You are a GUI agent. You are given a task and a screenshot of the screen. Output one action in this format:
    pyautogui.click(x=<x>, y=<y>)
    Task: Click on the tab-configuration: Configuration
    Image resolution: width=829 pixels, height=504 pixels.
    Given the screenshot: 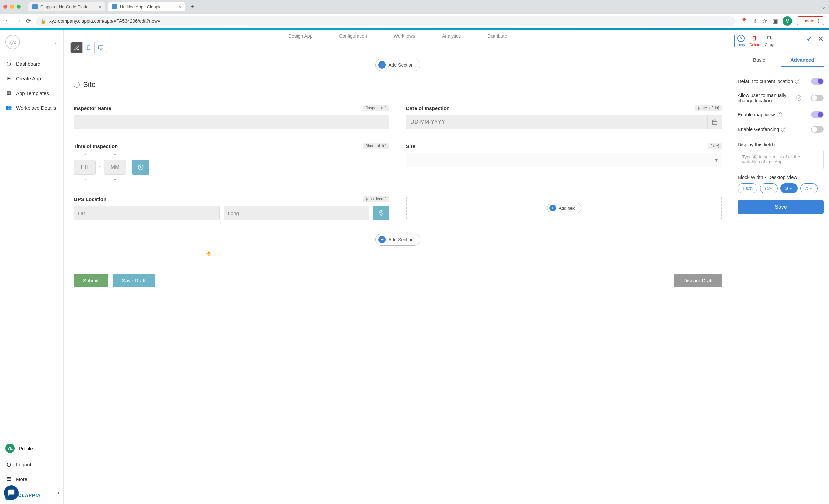 What is the action you would take?
    pyautogui.click(x=353, y=36)
    